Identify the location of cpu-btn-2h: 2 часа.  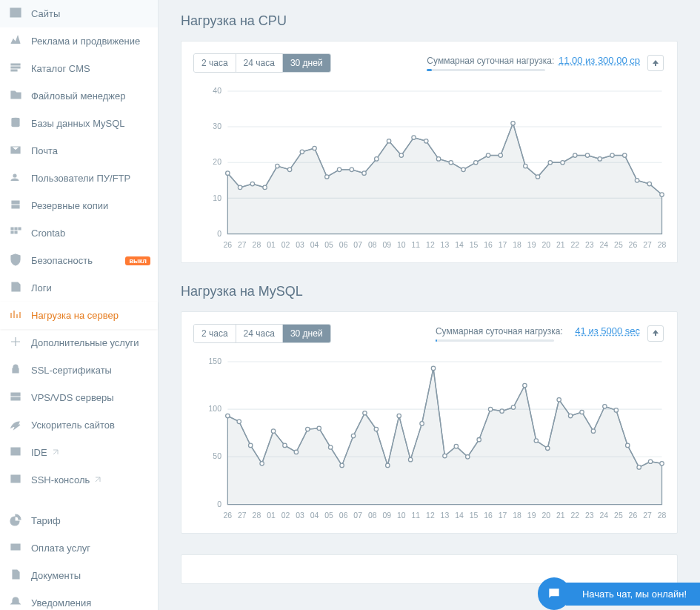
(215, 63).